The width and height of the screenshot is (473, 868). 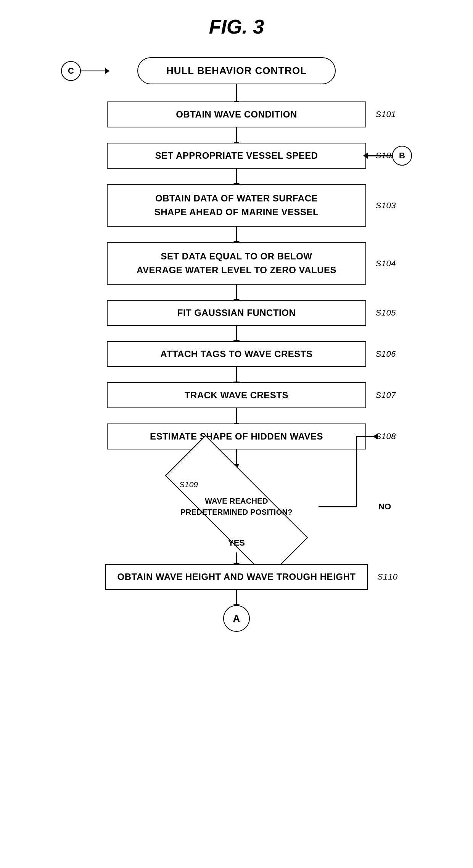 What do you see at coordinates (236, 71) in the screenshot?
I see `start-label: HULL BEHAVIOR CONTROL` at bounding box center [236, 71].